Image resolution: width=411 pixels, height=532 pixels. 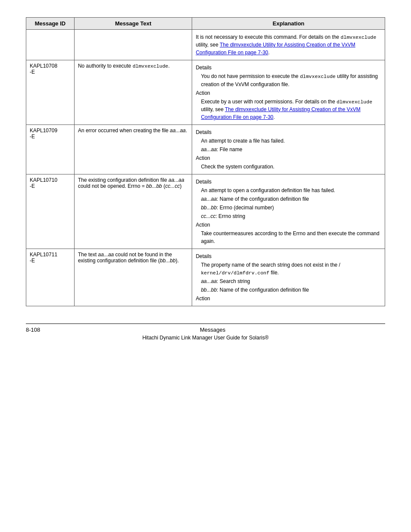 What do you see at coordinates (235, 273) in the screenshot?
I see `mono-text: kernel/drv/dlmfdrv.conf` at bounding box center [235, 273].